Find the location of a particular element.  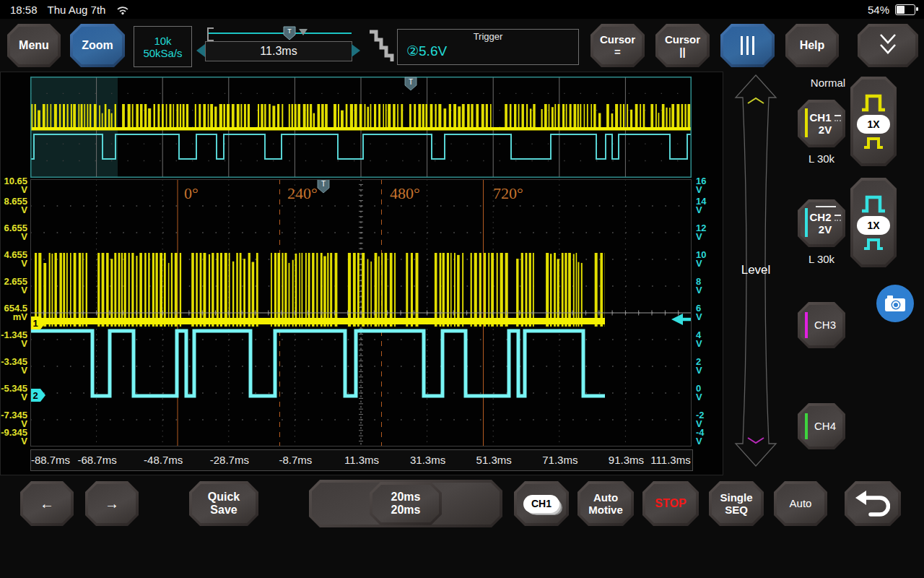

stop-state-label: STOP is located at coordinates (670, 504).